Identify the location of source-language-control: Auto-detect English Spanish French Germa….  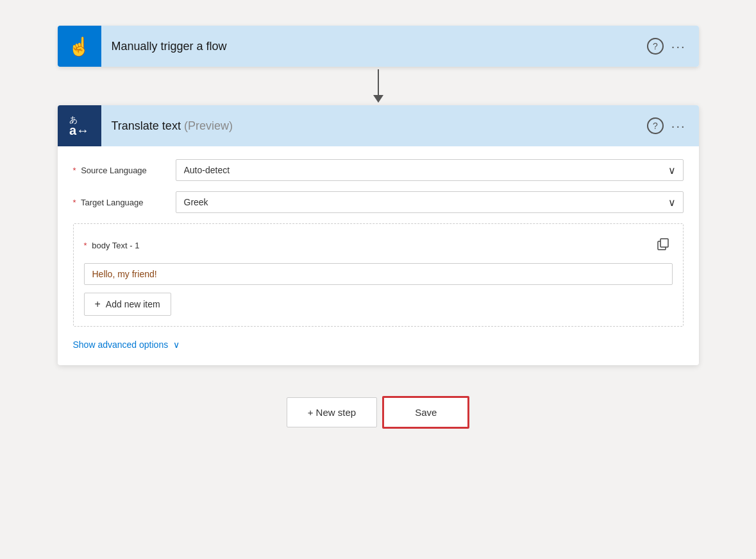
(430, 170).